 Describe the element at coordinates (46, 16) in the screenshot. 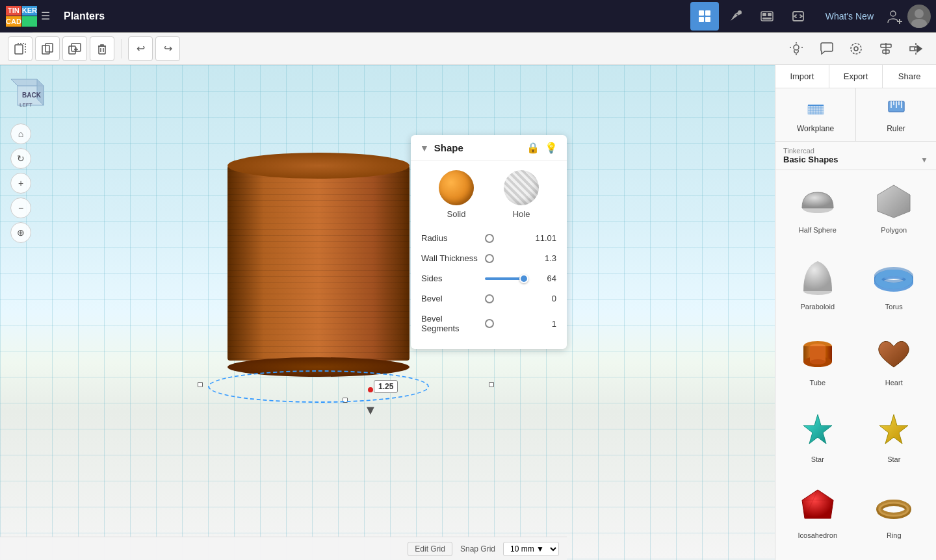

I see `menu-icon: ☰` at that location.